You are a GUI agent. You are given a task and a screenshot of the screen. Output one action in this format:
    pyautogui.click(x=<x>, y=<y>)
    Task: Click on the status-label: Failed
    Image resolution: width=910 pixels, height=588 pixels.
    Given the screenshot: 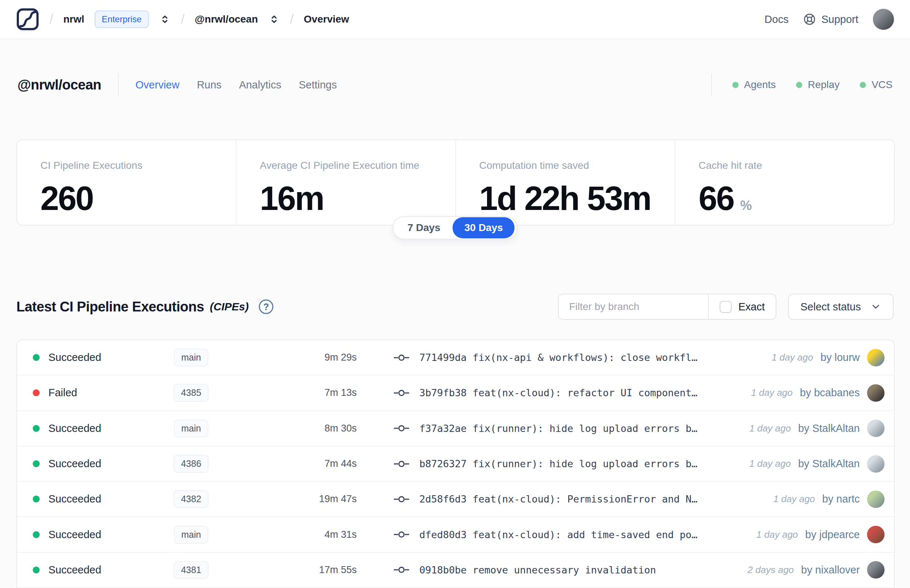 What is the action you would take?
    pyautogui.click(x=63, y=393)
    